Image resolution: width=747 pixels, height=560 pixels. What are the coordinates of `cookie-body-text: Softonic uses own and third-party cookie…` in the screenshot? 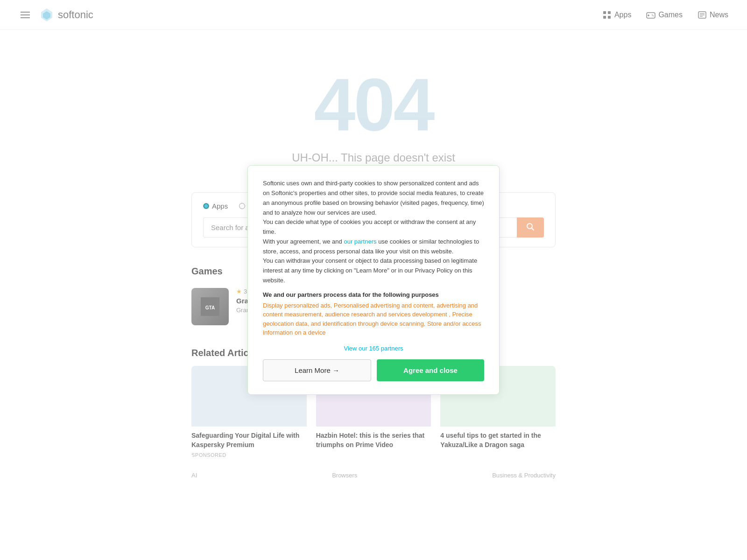 It's located at (374, 232).